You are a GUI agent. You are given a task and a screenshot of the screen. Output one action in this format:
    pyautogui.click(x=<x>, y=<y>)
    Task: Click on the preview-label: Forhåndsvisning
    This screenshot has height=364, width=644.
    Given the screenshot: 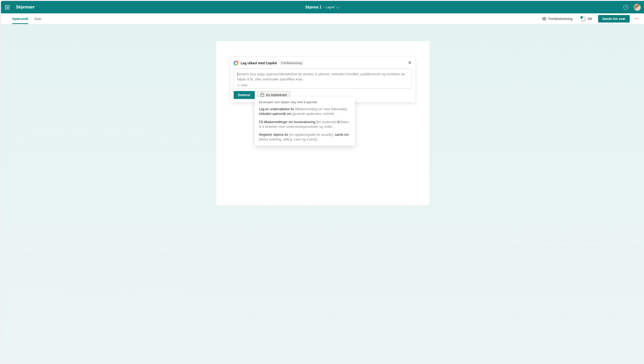 What is the action you would take?
    pyautogui.click(x=560, y=19)
    